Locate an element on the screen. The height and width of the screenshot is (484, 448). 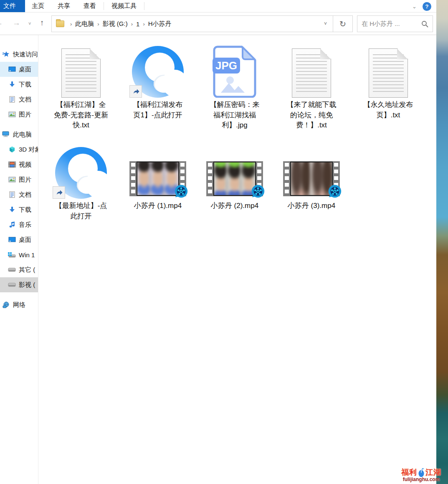
sidebar-item-downloads: 下载 is located at coordinates (19, 210).